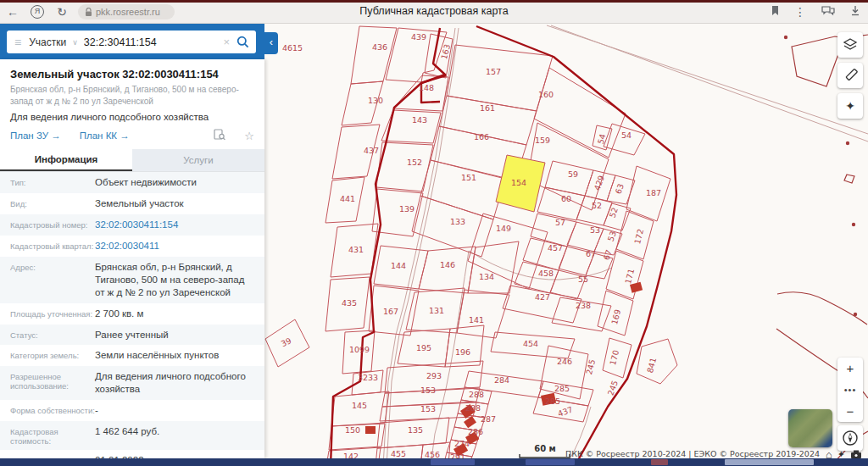  I want to click on parcel-label: 437, so click(371, 151).